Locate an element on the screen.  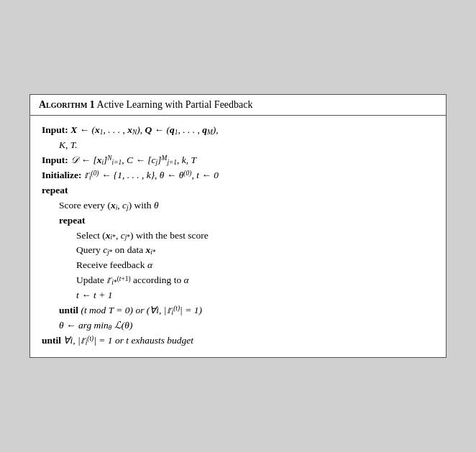
line-update: Update 𝕣i*(t+1) according to α is located at coordinates (255, 280).